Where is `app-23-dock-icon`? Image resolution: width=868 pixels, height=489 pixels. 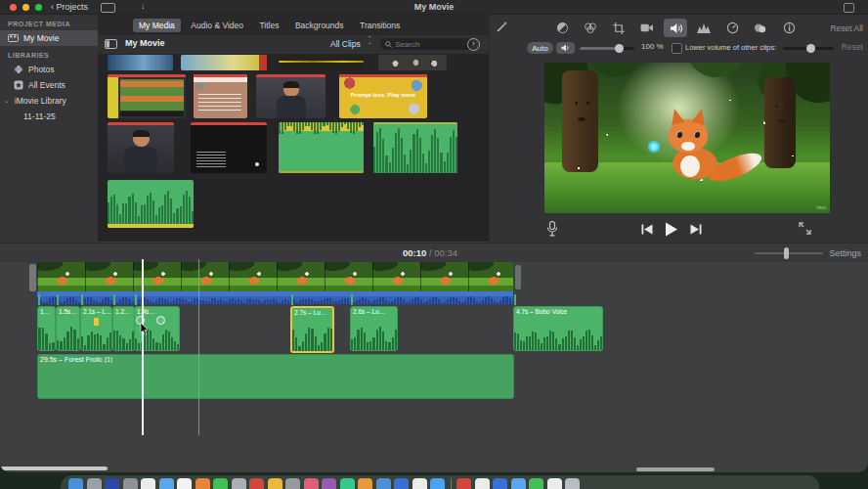
app-23-dock-icon is located at coordinates (483, 483).